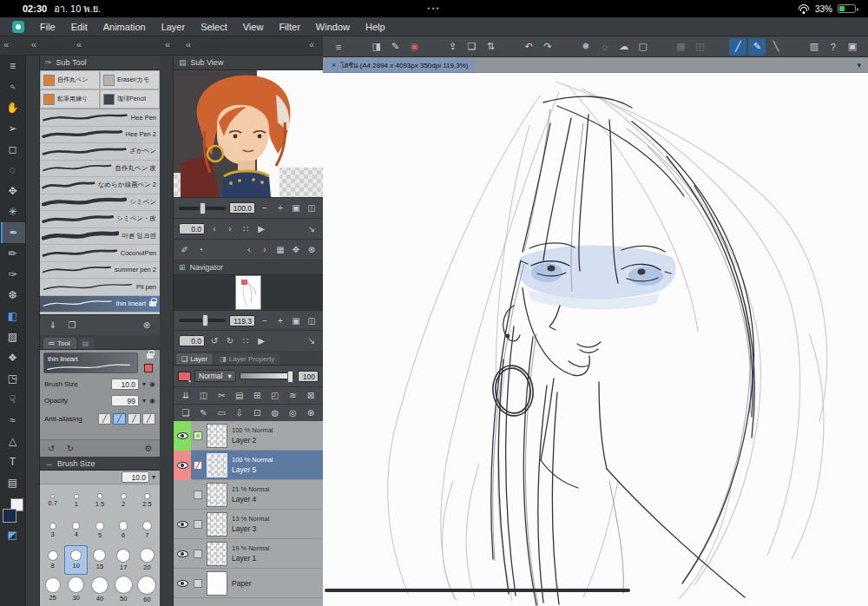  Describe the element at coordinates (250, 499) in the screenshot. I see `layer-name: Layer 4` at that location.